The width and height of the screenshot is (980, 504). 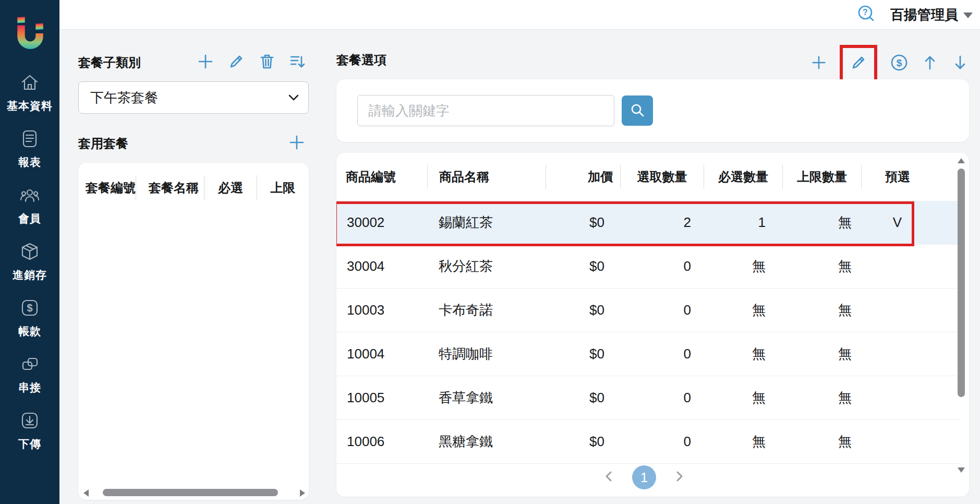 I want to click on admin-name: 百揚管理員, so click(x=924, y=15).